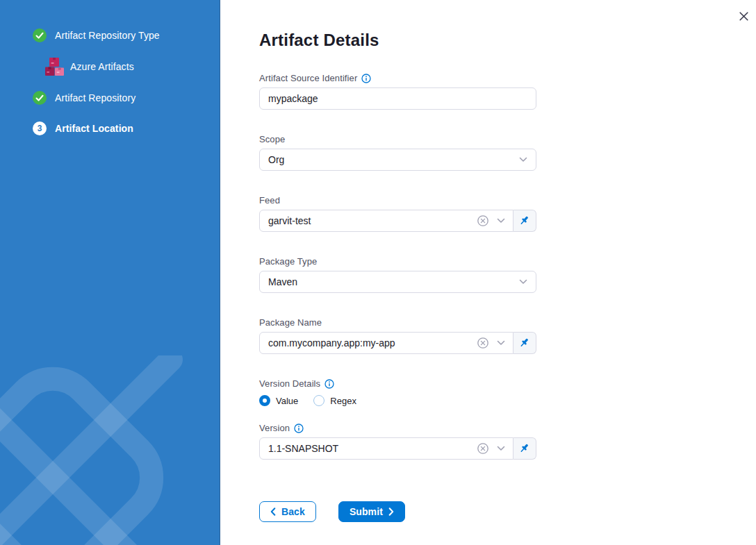 This screenshot has width=756, height=545. What do you see at coordinates (525, 448) in the screenshot?
I see `version-pin-button` at bounding box center [525, 448].